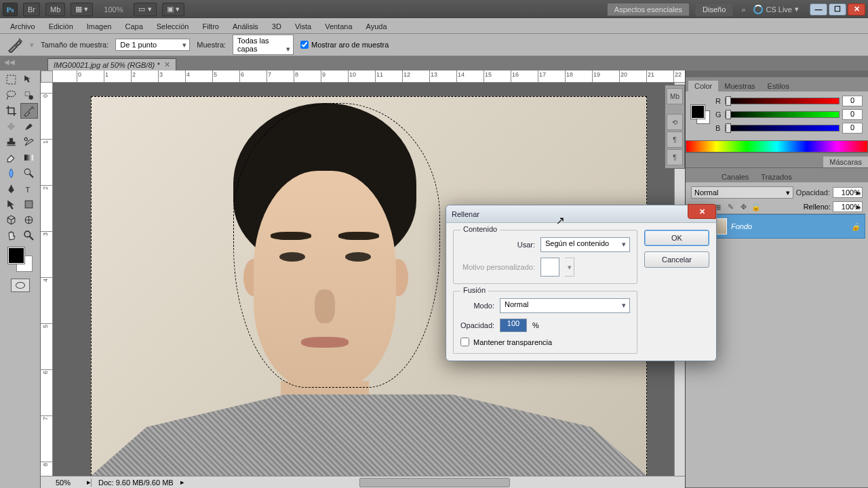 The width and height of the screenshot is (868, 488). I want to click on dock-character-icon: ¶, so click(675, 157).